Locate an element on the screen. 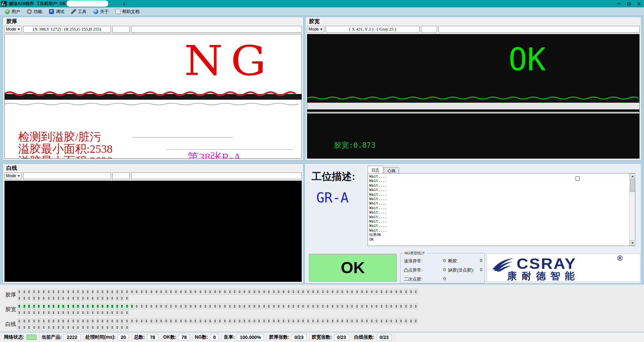 The width and height of the screenshot is (644, 342). chevron-down-icon is located at coordinates (19, 176).